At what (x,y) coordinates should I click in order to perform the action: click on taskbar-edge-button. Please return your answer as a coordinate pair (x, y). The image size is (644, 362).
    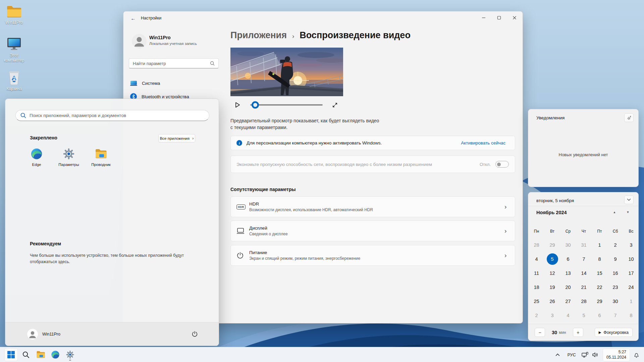
    Looking at the image, I should click on (55, 355).